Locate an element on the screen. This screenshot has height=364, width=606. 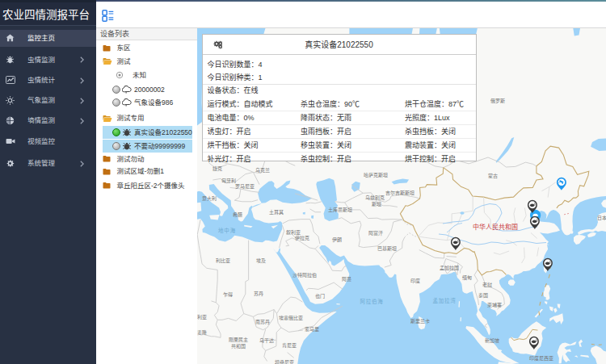
svg-text: 印度尼西亚 is located at coordinates (541, 358).